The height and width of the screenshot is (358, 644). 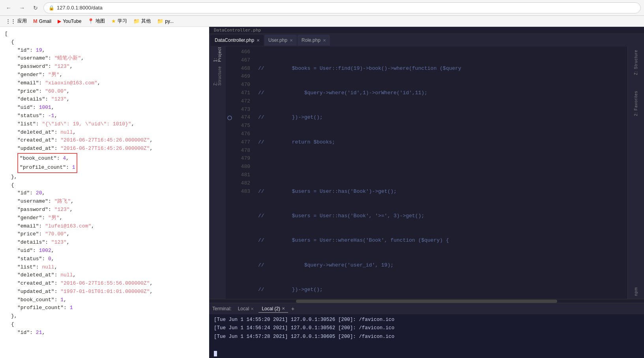 I want to click on close-datacontroller-icon: ✕, so click(x=258, y=40).